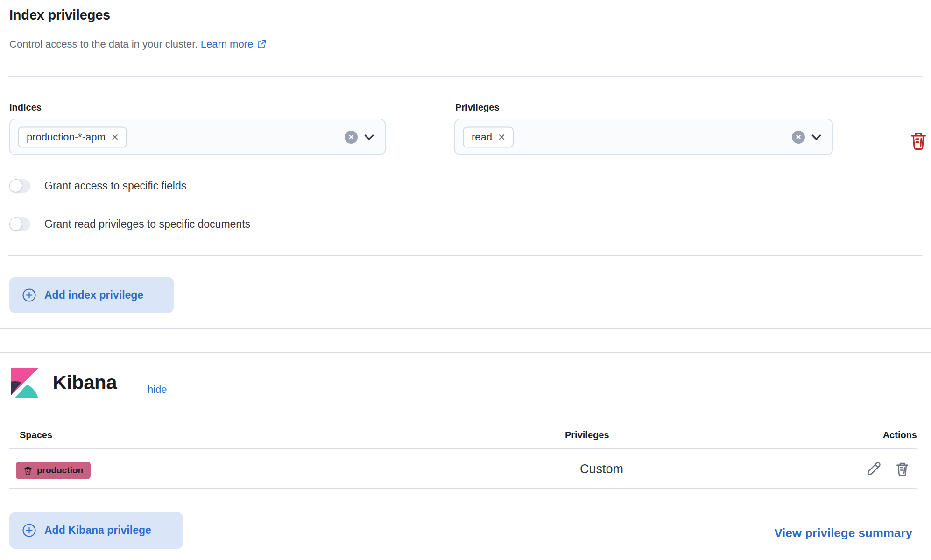 The height and width of the screenshot is (560, 931). I want to click on section-divider, so click(466, 329).